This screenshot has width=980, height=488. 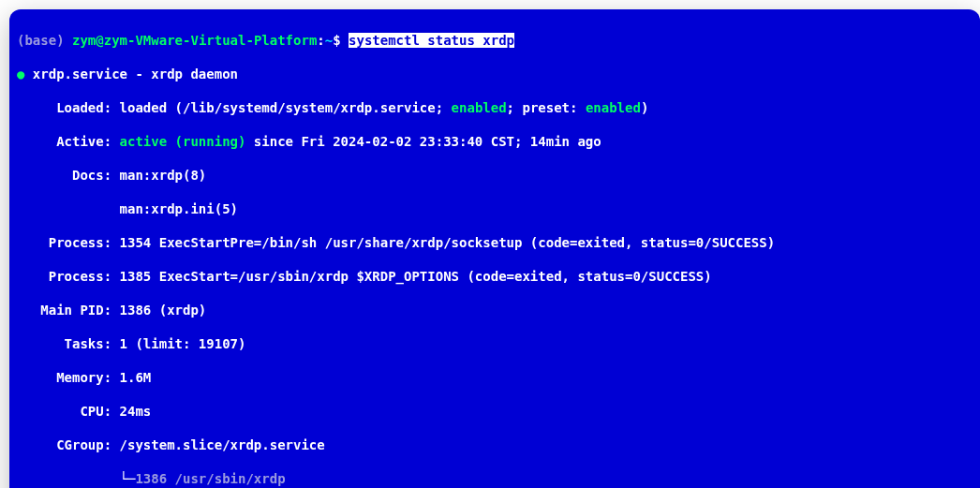 I want to click on memory-line: Memory: 1.6M, so click(x=495, y=377).